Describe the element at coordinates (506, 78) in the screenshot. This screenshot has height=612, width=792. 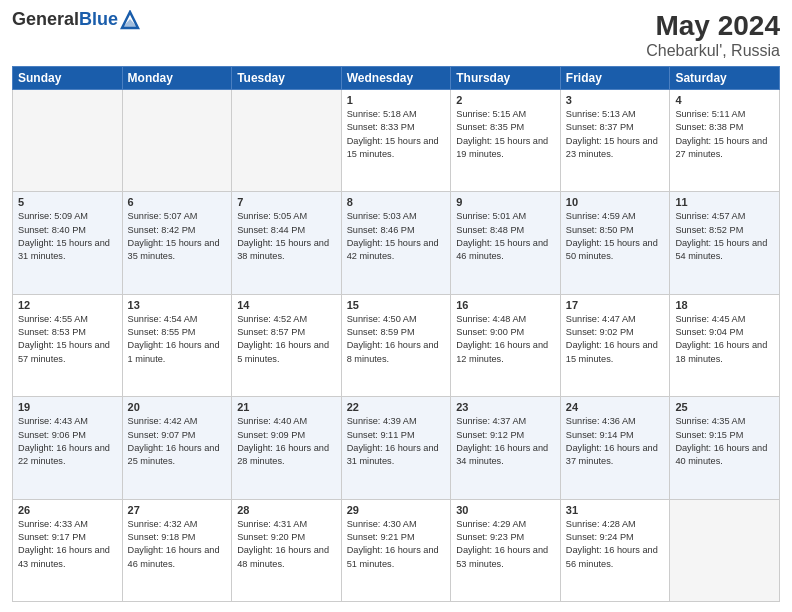
I see `col-thursday: Thursday` at that location.